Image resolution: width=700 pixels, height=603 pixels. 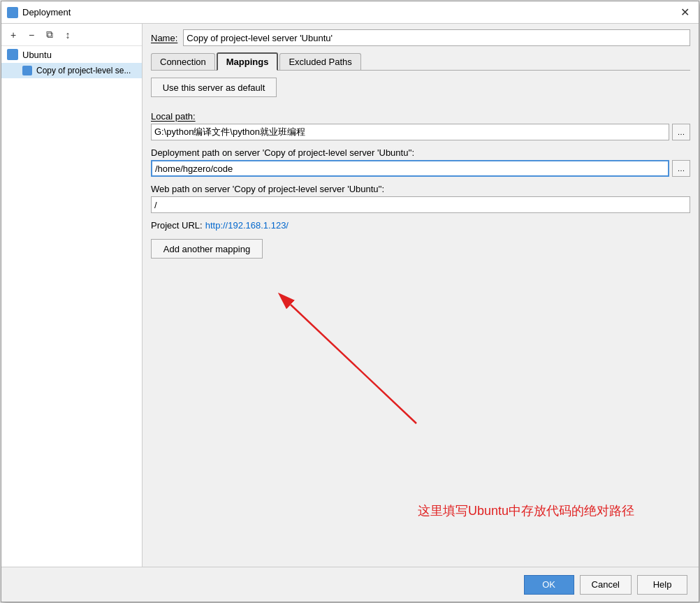 I want to click on server-child-icon, so click(x=27, y=71).